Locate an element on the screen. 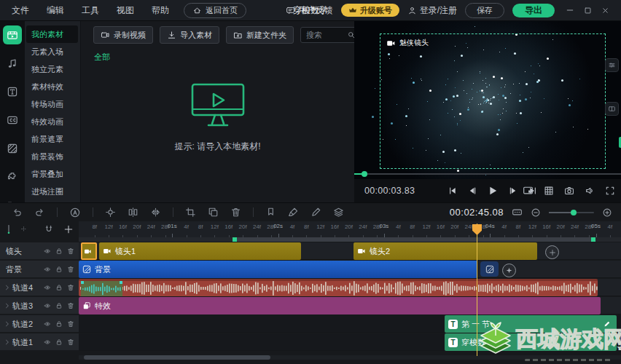 The width and height of the screenshot is (621, 364). login-button: 登录/注册 is located at coordinates (432, 10).